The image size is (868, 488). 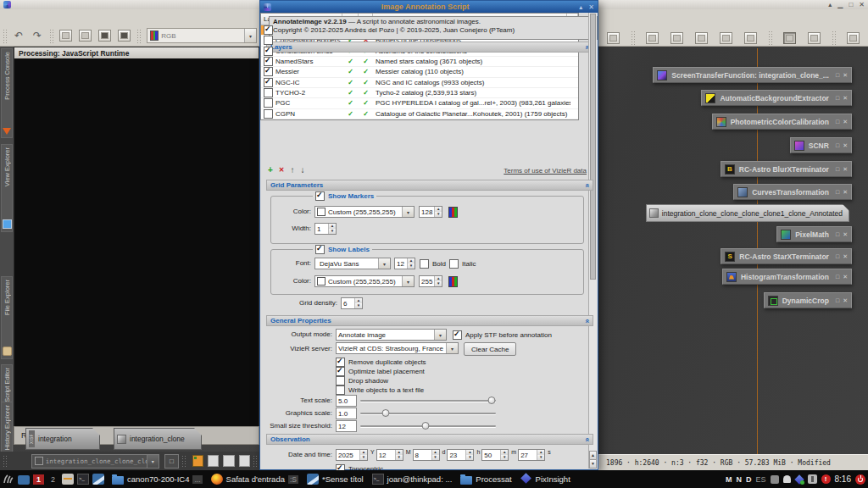 What do you see at coordinates (320, 197) in the screenshot?
I see `show-markers-checkbox` at bounding box center [320, 197].